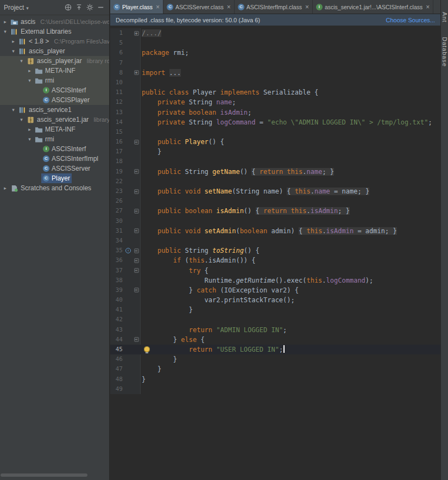  I want to click on tree-item-ascis-service1: ▾ascis_service1, so click(54, 110).